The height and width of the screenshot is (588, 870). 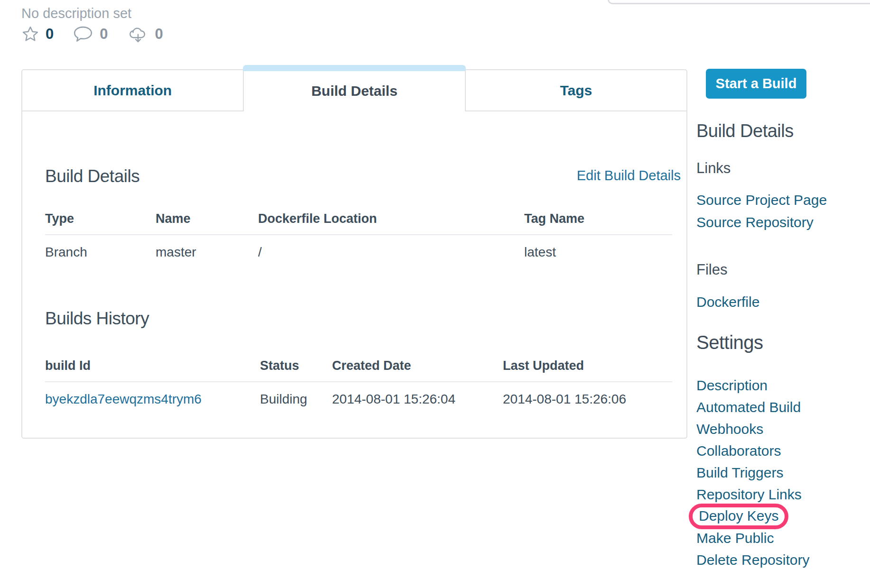 What do you see at coordinates (598, 252) in the screenshot?
I see `cell-tag-name: latest` at bounding box center [598, 252].